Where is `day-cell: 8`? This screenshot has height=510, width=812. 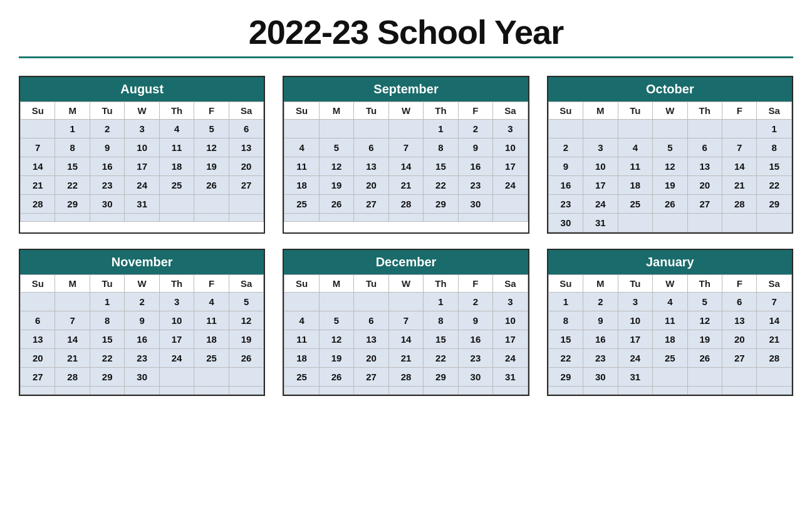 day-cell: 8 is located at coordinates (107, 321).